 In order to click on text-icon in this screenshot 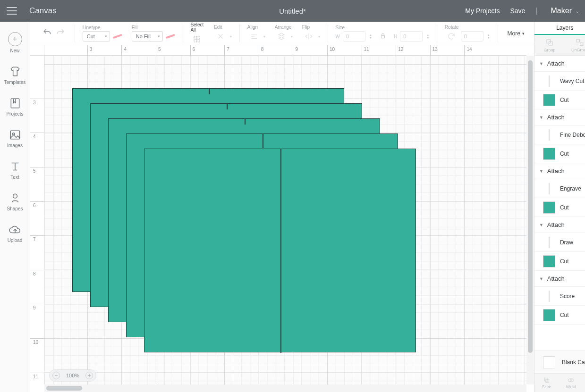, I will do `click(15, 167)`.